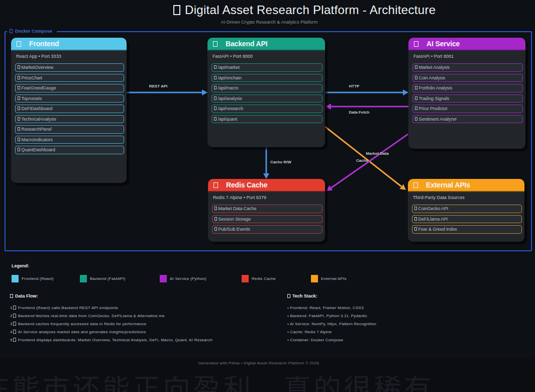 Image resolution: width=535 pixels, height=392 pixels. What do you see at coordinates (259, 363) in the screenshot?
I see `footer-credit: Generated with Pillow • Digital Asset Re…` at bounding box center [259, 363].